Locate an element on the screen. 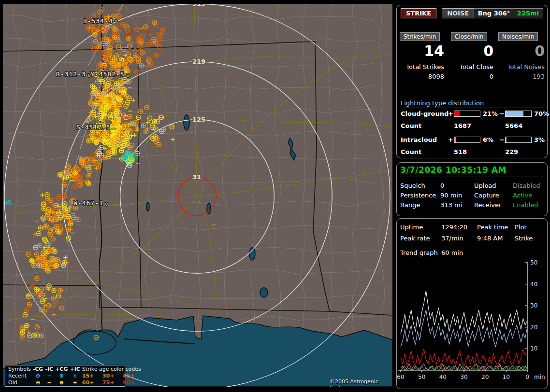 The height and width of the screenshot is (392, 550). legend-symbol-0: ⊖ is located at coordinates (38, 383).